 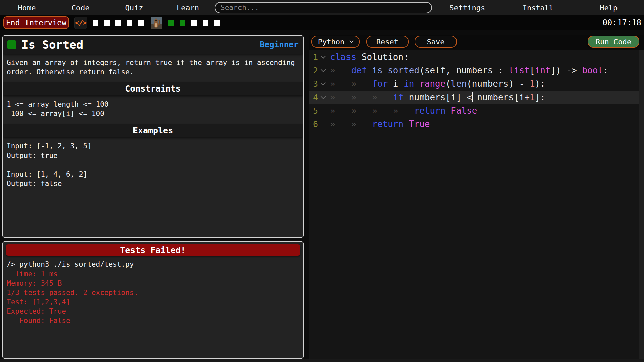 I want to click on save-button: Save, so click(x=436, y=42).